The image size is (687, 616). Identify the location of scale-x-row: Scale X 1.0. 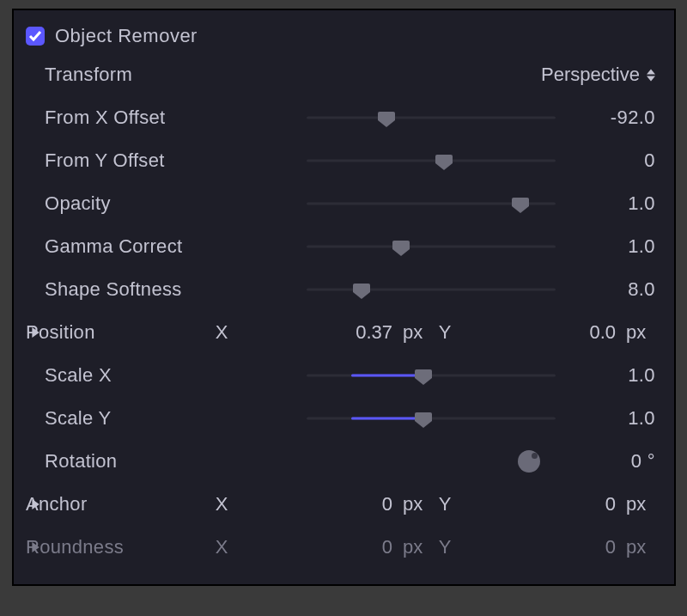
(340, 375).